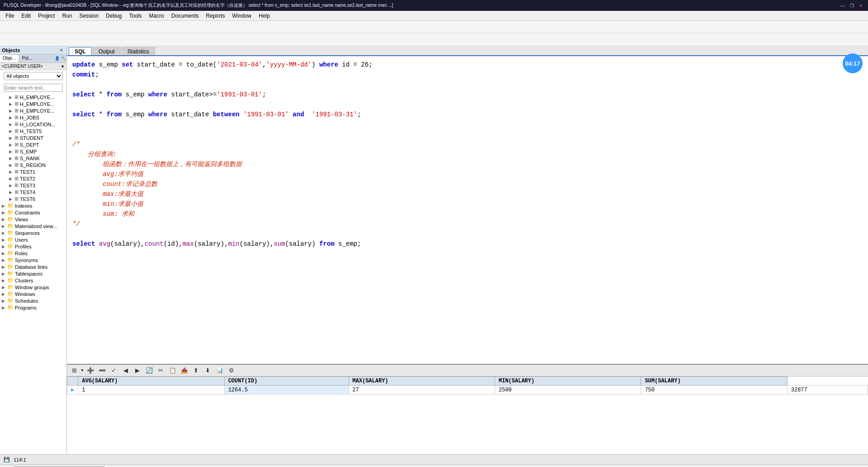 The width and height of the screenshot is (868, 467). Describe the element at coordinates (12, 186) in the screenshot. I see `expand-icon-13: ▶` at that location.